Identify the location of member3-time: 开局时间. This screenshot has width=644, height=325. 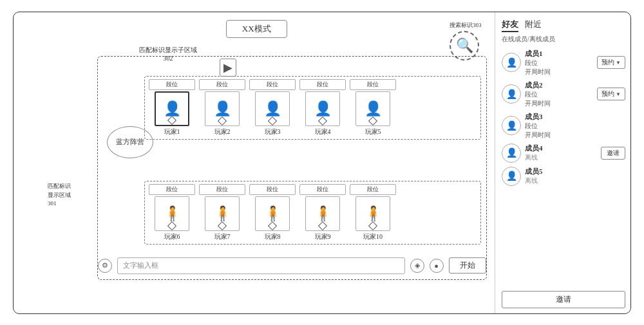
(575, 135).